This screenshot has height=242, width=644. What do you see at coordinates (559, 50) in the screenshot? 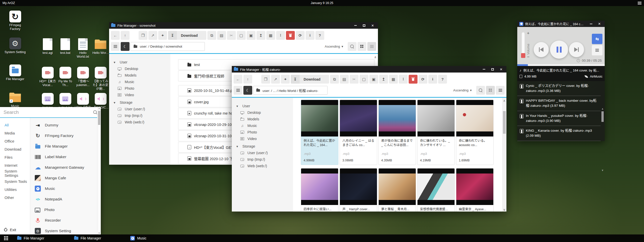
I see `pause-button` at bounding box center [559, 50].